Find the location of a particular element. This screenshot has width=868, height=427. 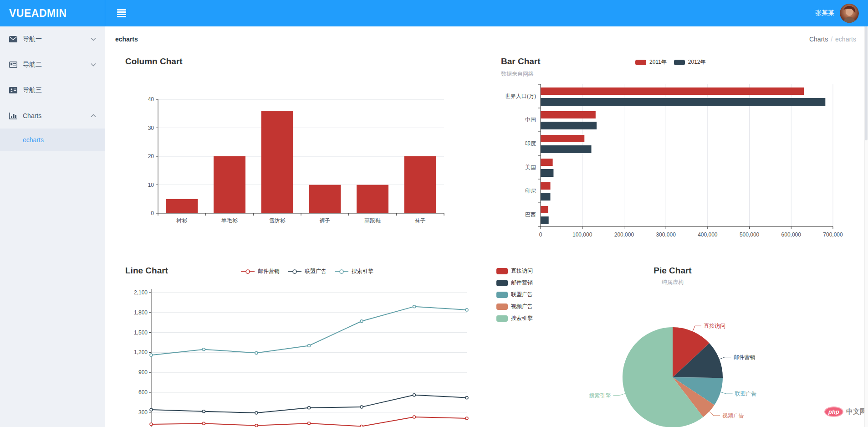

watermark: php 中文网 is located at coordinates (845, 412).